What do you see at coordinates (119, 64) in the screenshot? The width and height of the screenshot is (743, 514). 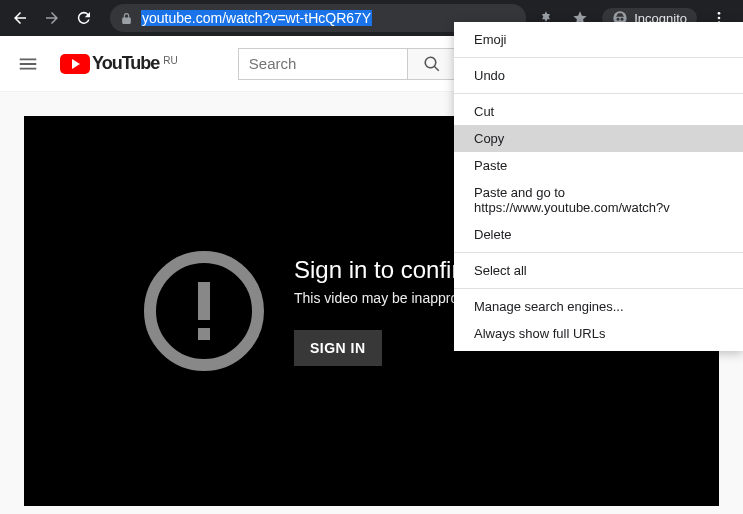 I see `youtube-logo: YouTube RU` at bounding box center [119, 64].